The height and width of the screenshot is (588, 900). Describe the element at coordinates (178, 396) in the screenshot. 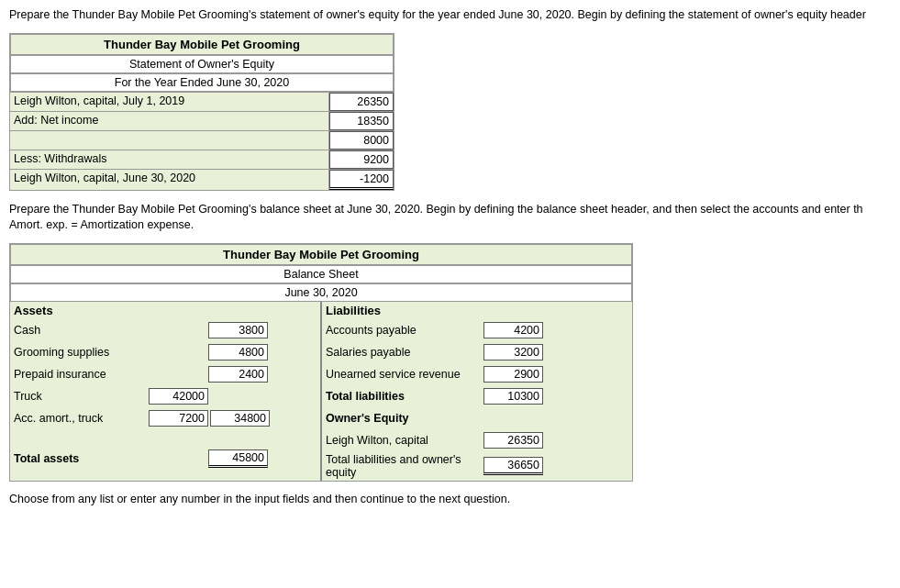

I see `bs-asset-val1-truck` at that location.